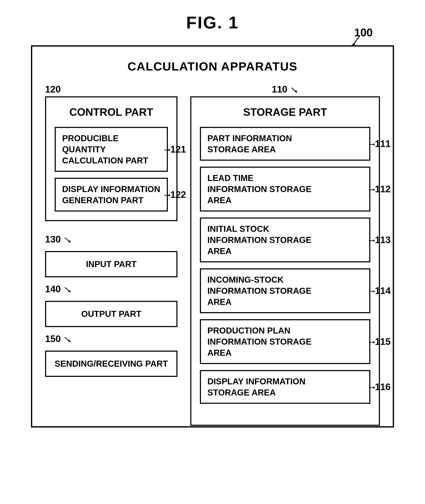 This screenshot has height=504, width=425. Describe the element at coordinates (111, 314) in the screenshot. I see `output-part-box: OUTPUT PART` at that location.